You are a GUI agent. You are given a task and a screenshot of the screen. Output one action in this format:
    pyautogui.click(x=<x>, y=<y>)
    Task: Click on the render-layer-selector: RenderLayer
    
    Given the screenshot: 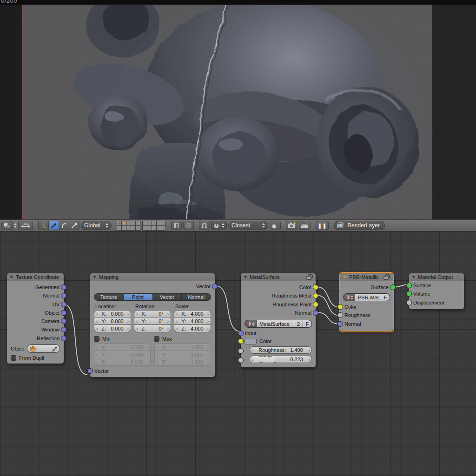 What is the action you would take?
    pyautogui.click(x=359, y=225)
    